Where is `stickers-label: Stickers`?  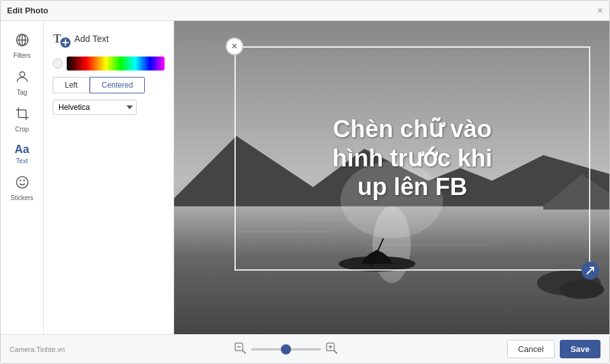 stickers-label: Stickers is located at coordinates (22, 198).